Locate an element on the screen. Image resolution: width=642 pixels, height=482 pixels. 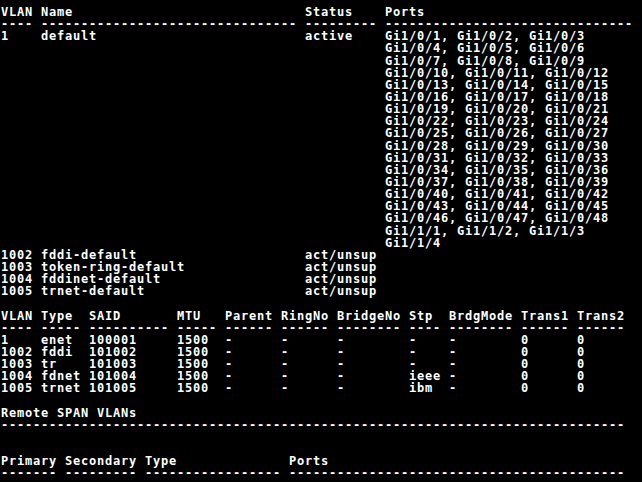
cell-vlan: 1005 is located at coordinates (17, 388).